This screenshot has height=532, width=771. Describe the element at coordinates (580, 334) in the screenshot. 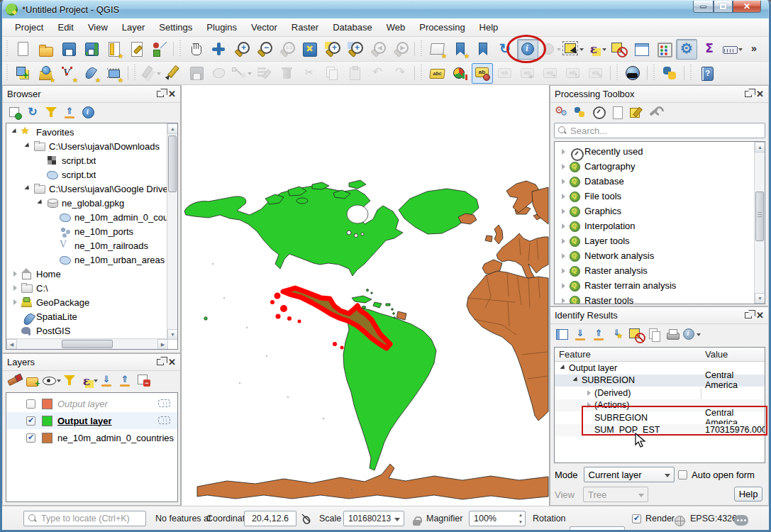

I see `expand-tree-button` at that location.